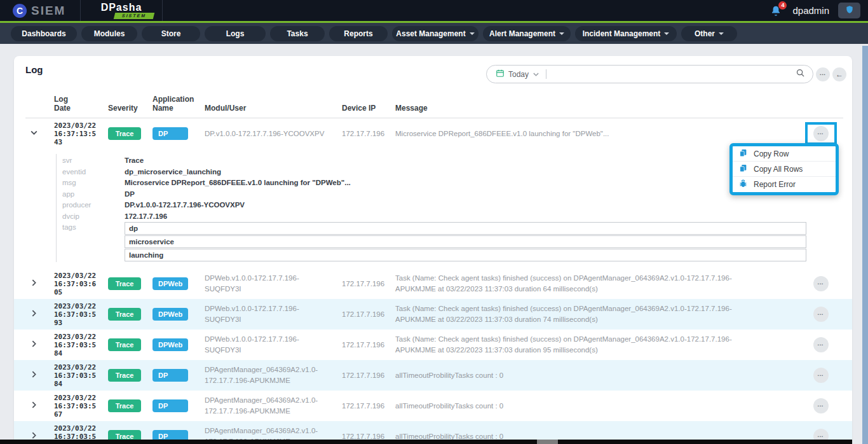  What do you see at coordinates (184, 205) in the screenshot?
I see `detail-value: DP.v1.0.0-172.17.7.196-YCOOVXPV` at bounding box center [184, 205].